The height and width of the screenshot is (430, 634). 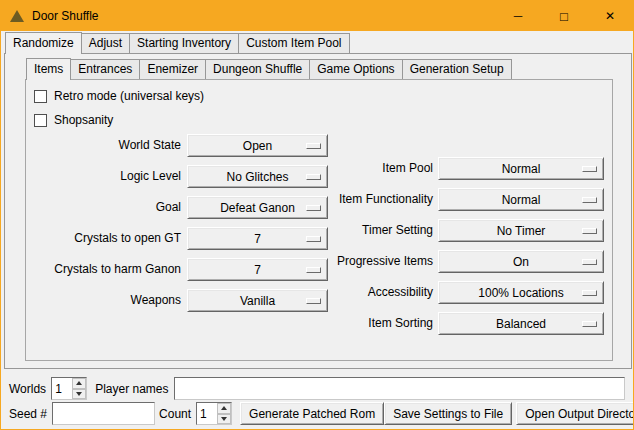 What do you see at coordinates (79, 388) in the screenshot?
I see `worlds-spinner-buttons` at bounding box center [79, 388].